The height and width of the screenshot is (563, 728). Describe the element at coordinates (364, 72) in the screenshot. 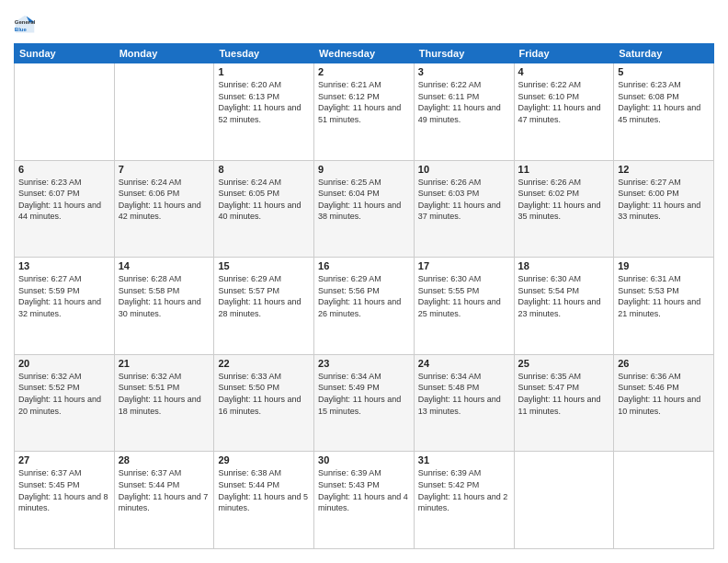

I see `day-number: 2` at that location.